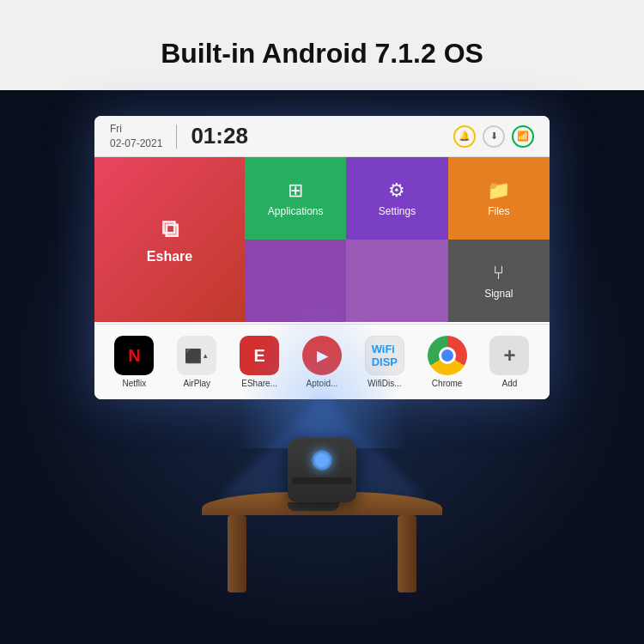  What do you see at coordinates (135, 383) in the screenshot?
I see `netflix-label: Netflix` at bounding box center [135, 383].